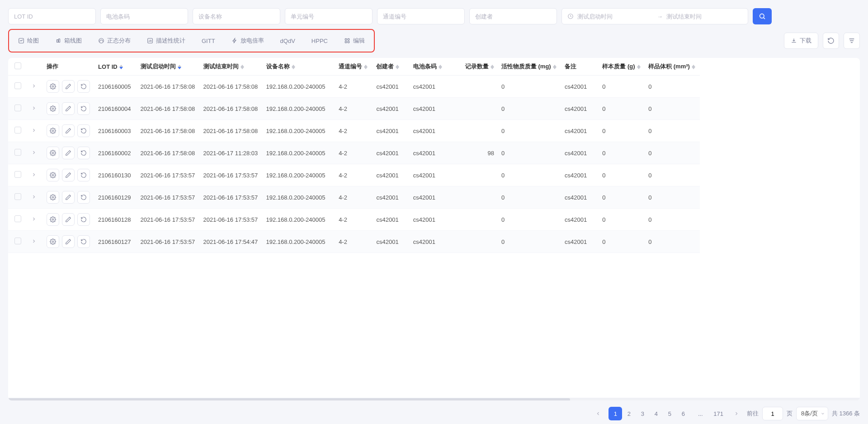  I want to click on per-page-select: 8条/页, so click(812, 414).